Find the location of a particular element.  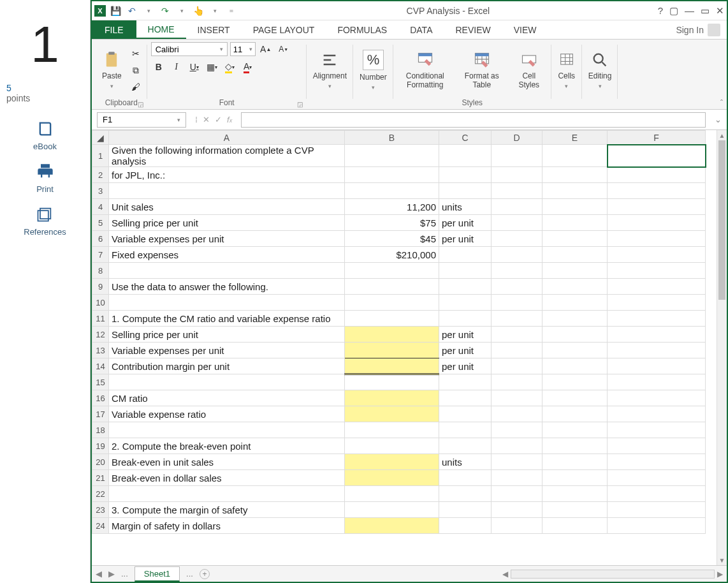

grow-font-icon: A▲ is located at coordinates (266, 49).